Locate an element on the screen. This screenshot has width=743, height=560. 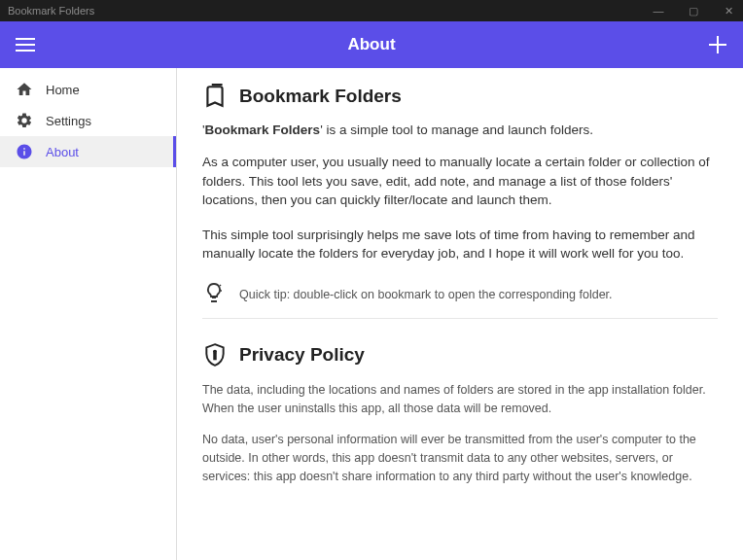
tip-row: Quick tip: double-click on bookmark to o… is located at coordinates (460, 295).